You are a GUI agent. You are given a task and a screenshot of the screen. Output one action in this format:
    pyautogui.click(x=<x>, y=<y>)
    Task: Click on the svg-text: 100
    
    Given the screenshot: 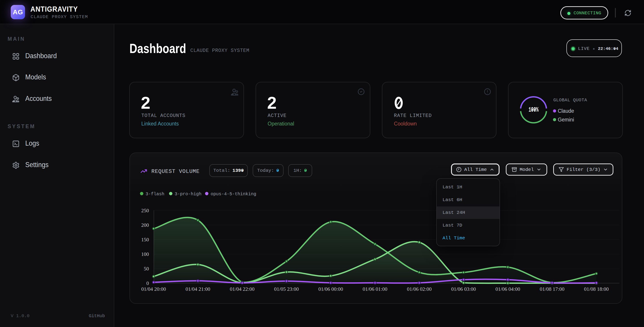 What is the action you would take?
    pyautogui.click(x=145, y=254)
    